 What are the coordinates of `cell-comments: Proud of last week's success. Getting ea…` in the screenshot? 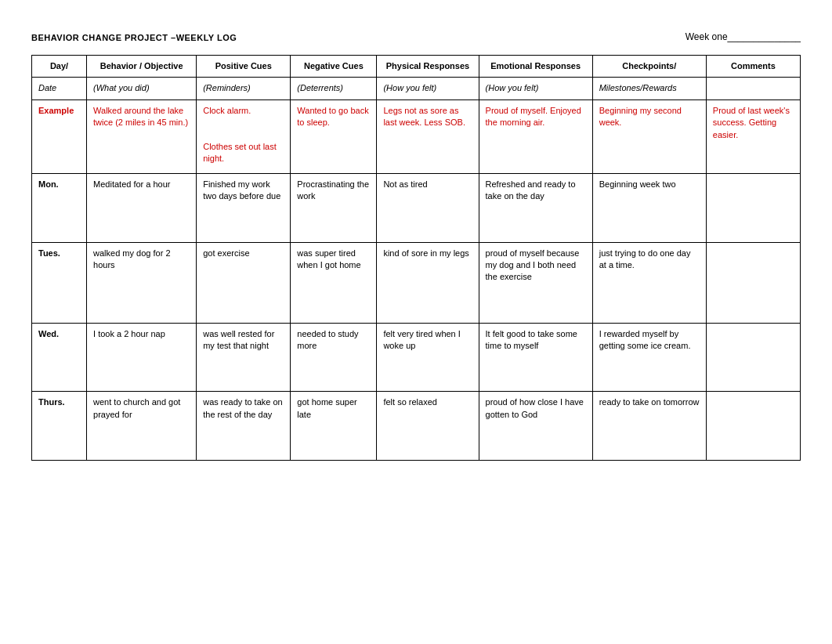 It's located at (753, 136).